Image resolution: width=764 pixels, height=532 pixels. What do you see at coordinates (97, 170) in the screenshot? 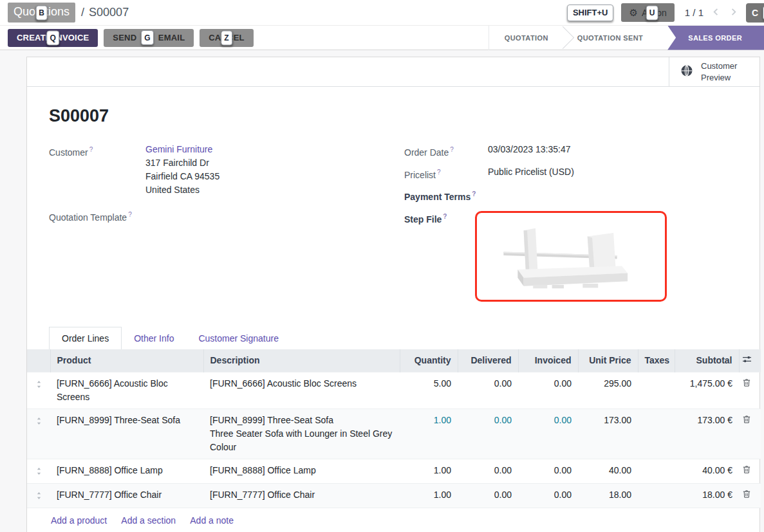
I see `customer-label: Customer?` at bounding box center [97, 170].